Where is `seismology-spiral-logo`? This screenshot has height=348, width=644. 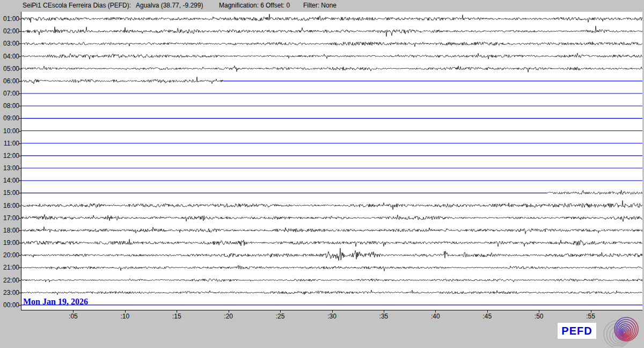 seismology-spiral-logo is located at coordinates (622, 331).